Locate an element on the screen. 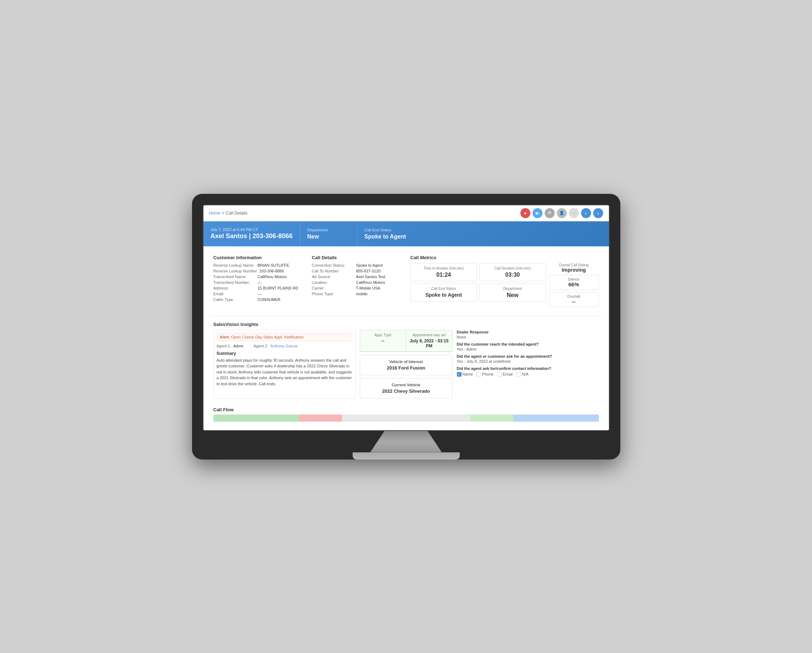 Image resolution: width=812 pixels, height=653 pixels. field-value: CONSUMER is located at coordinates (269, 300).